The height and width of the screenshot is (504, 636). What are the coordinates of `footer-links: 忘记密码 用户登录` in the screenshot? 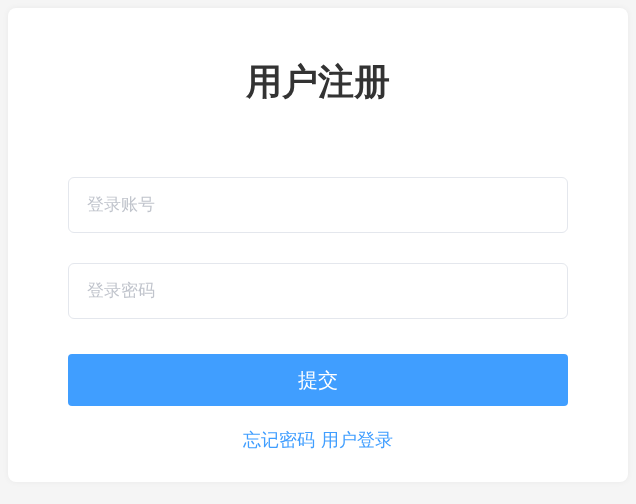 It's located at (318, 440).